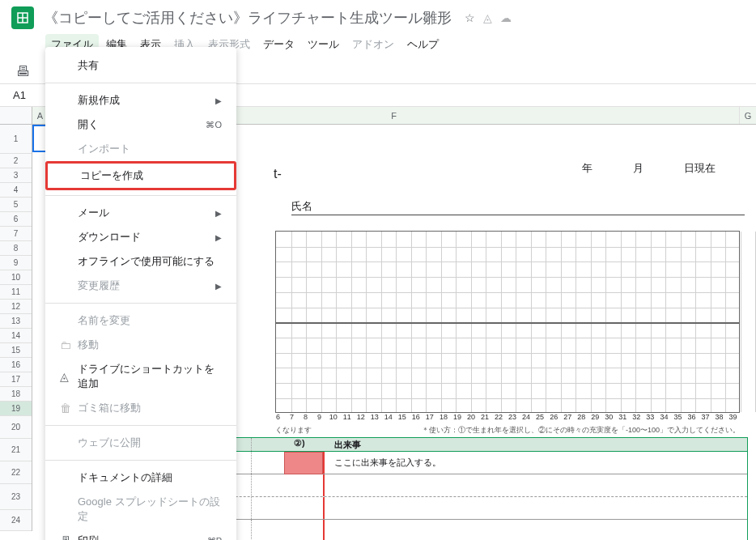  Describe the element at coordinates (141, 321) in the screenshot. I see `menu-rename: 名前を変更` at that location.